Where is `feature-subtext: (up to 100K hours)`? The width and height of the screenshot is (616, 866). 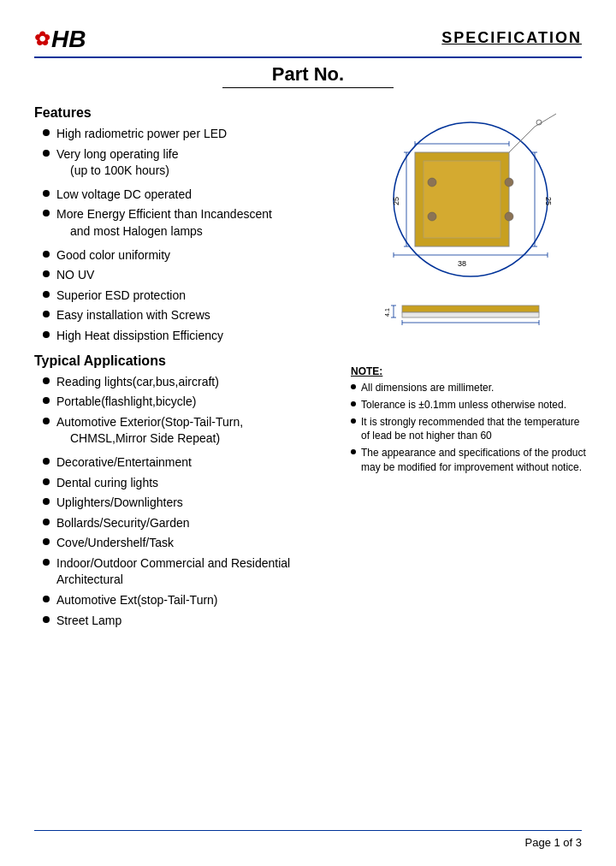
feature-subtext: (up to 100K hours) is located at coordinates (117, 171).